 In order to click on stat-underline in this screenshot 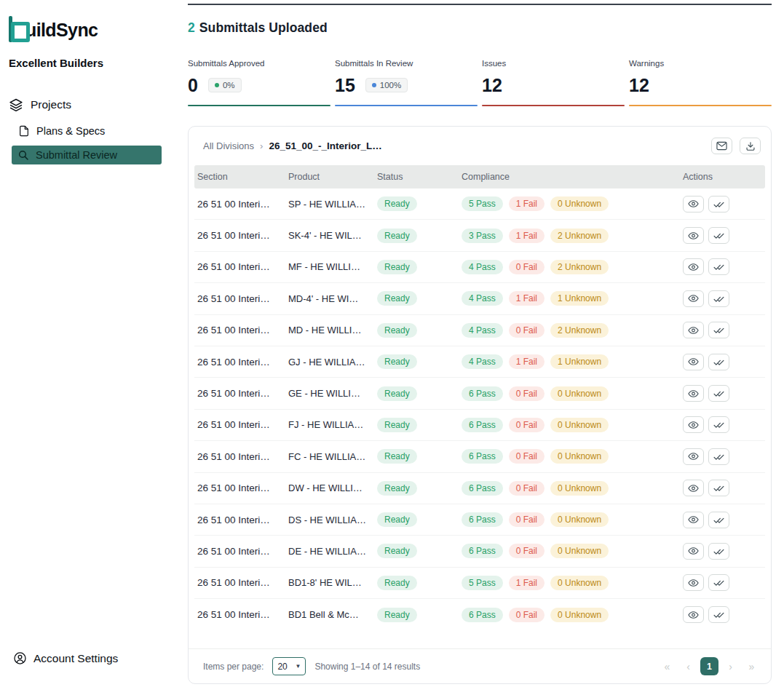, I will do `click(553, 106)`.